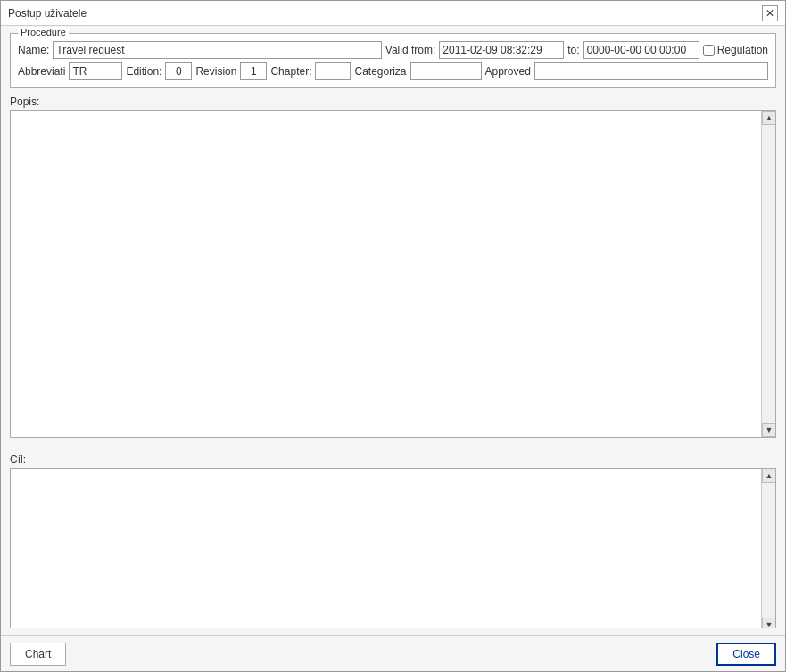 This screenshot has height=672, width=786. I want to click on cil-scroll-track, so click(769, 550).